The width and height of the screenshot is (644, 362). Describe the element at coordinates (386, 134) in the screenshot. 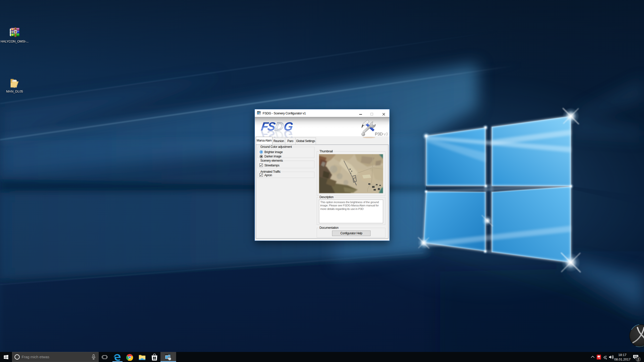

I see `svg-text: v3` at that location.